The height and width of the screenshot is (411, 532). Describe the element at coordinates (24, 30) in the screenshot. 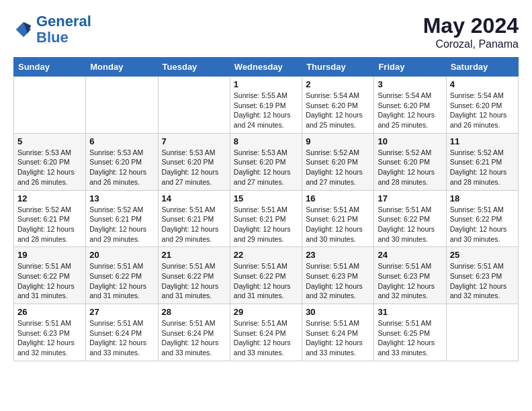

I see `logo-icon` at that location.